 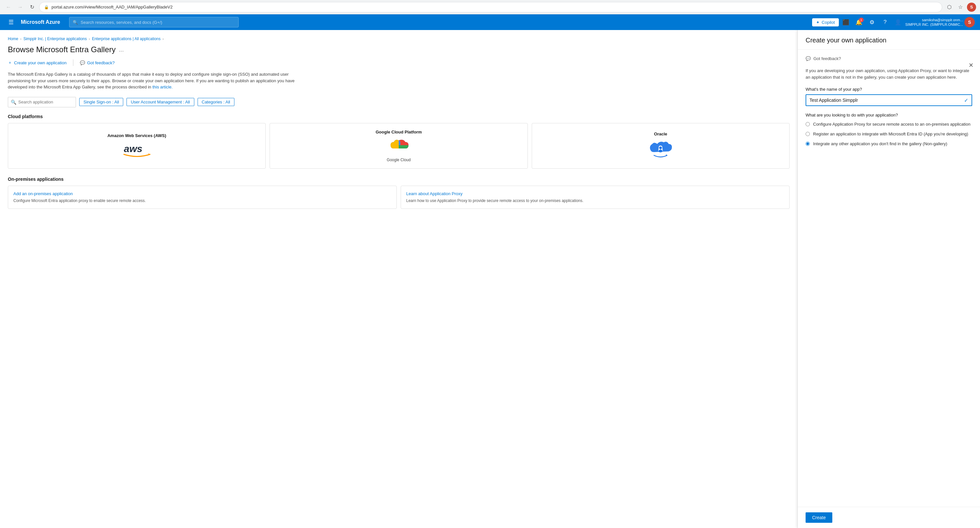 I want to click on radio-opt2-label: Register an application to integrate wit…, so click(x=891, y=134).